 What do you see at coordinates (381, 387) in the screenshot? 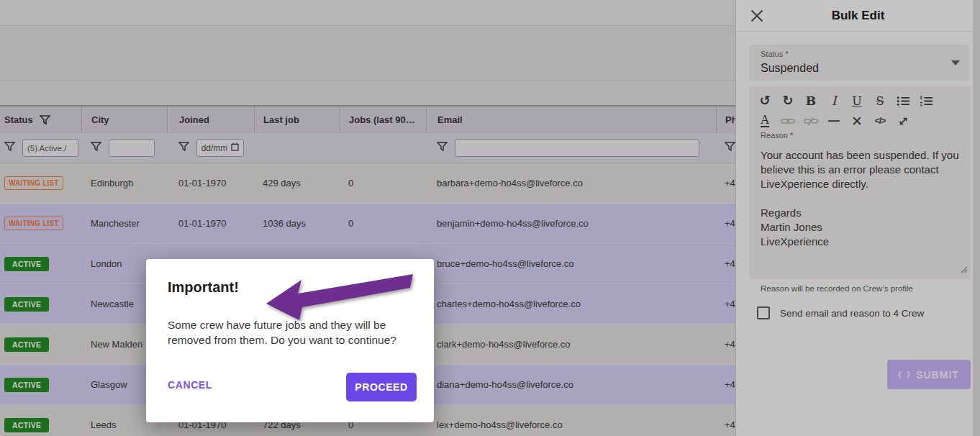
I see `proceed-button: PROCEED` at bounding box center [381, 387].